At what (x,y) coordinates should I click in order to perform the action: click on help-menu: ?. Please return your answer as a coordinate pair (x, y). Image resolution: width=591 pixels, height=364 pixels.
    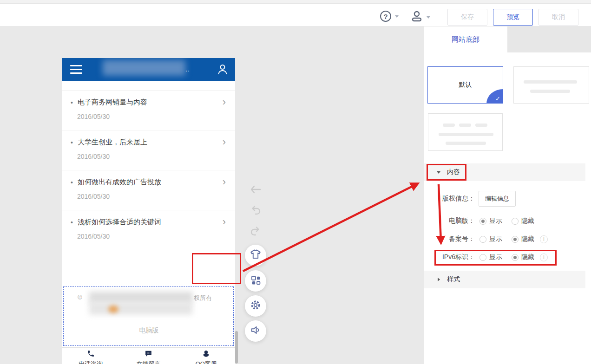
    Looking at the image, I should click on (389, 16).